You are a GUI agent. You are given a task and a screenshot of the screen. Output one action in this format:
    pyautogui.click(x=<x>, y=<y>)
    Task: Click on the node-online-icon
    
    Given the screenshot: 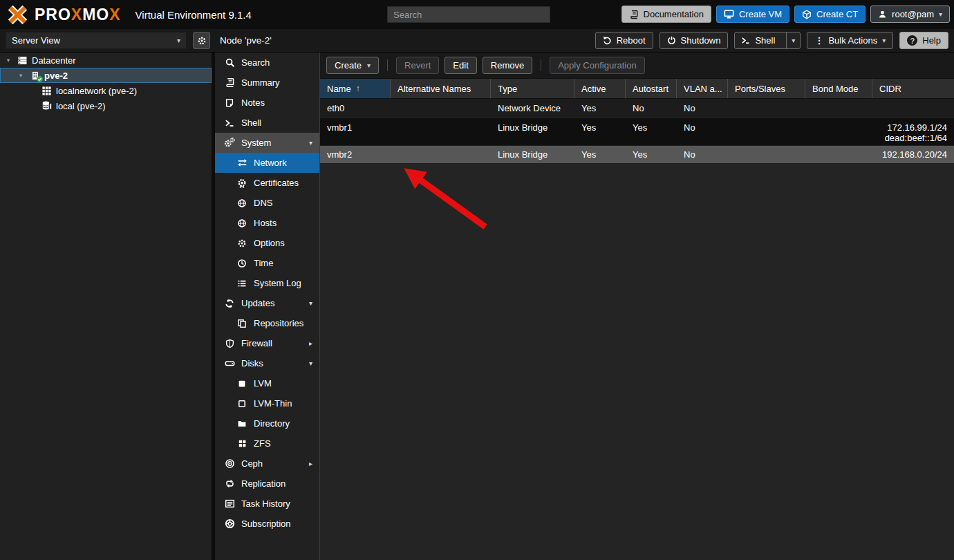 What is the action you would take?
    pyautogui.click(x=35, y=75)
    